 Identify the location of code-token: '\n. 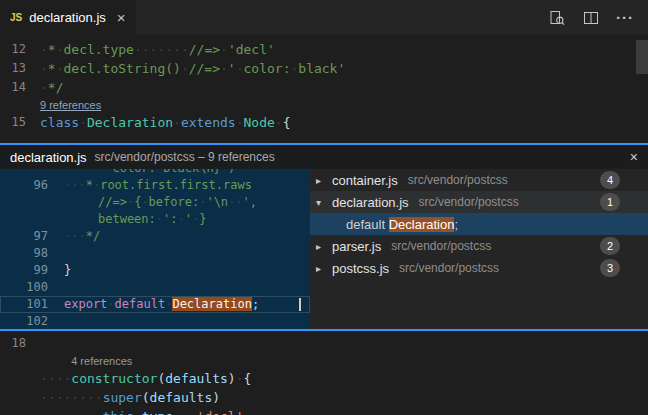
(217, 202).